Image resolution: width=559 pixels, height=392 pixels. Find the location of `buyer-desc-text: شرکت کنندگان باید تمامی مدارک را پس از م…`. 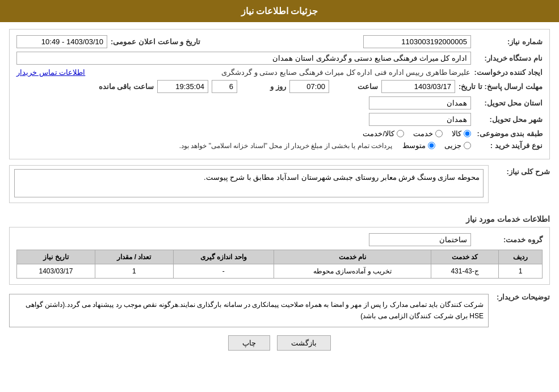

buyer-desc-text: شرکت کنندگان باید تمامی مدارک را پس از م… is located at coordinates (254, 310).